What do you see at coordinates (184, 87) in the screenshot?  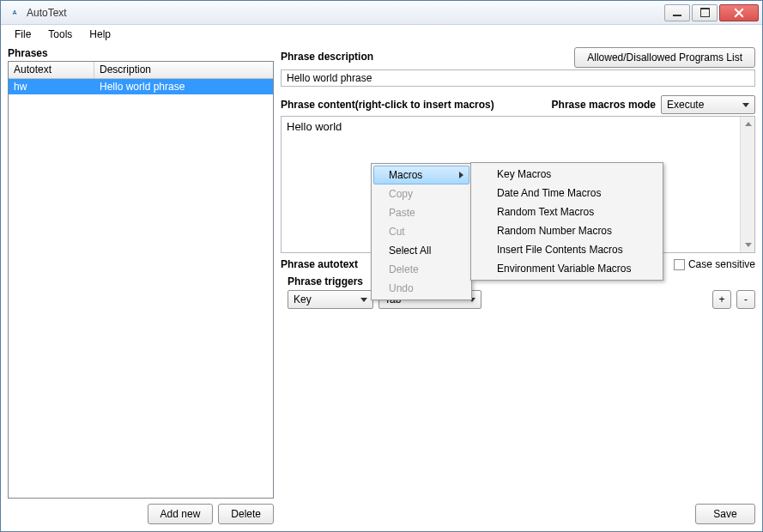 I see `cell-description: Hello world phrase` at bounding box center [184, 87].